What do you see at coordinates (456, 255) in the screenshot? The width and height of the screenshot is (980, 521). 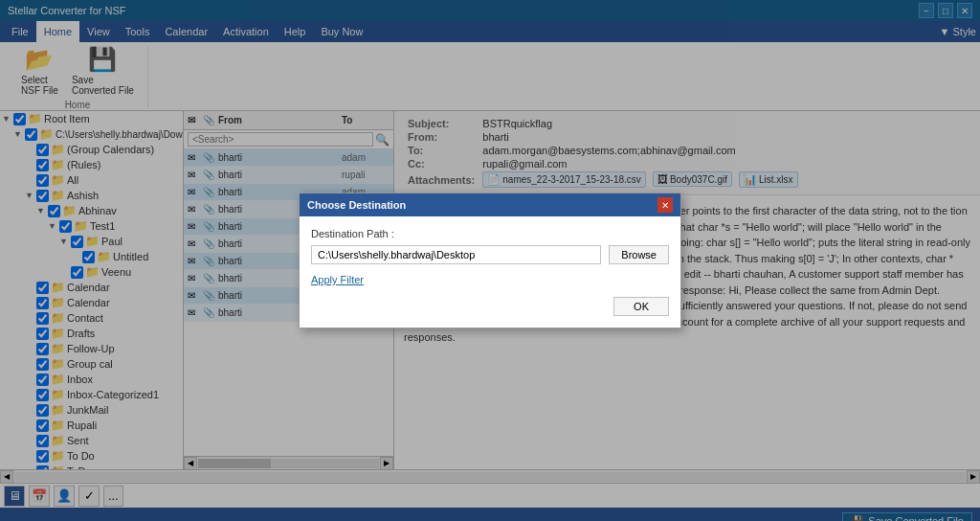 I see `destination-path-input` at bounding box center [456, 255].